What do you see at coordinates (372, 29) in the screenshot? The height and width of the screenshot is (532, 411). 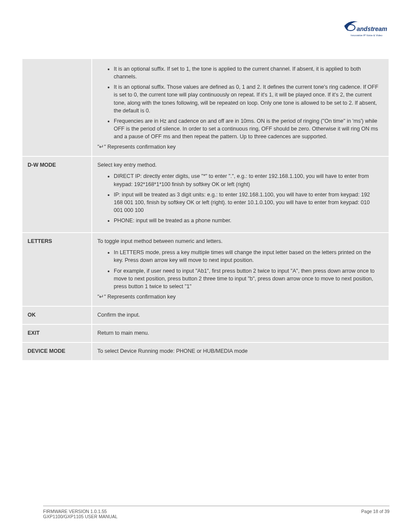 I see `logo-brand-text: andstream` at bounding box center [372, 29].